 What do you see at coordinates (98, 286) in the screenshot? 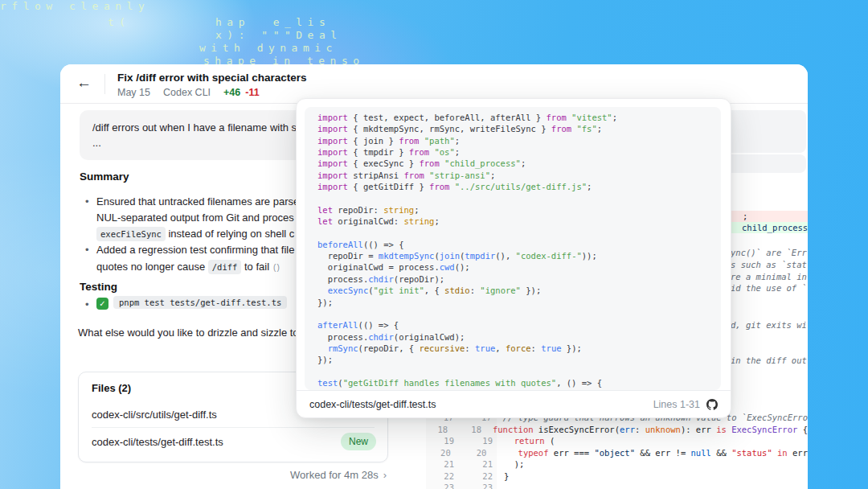
I see `testing-heading: Testing` at bounding box center [98, 286].